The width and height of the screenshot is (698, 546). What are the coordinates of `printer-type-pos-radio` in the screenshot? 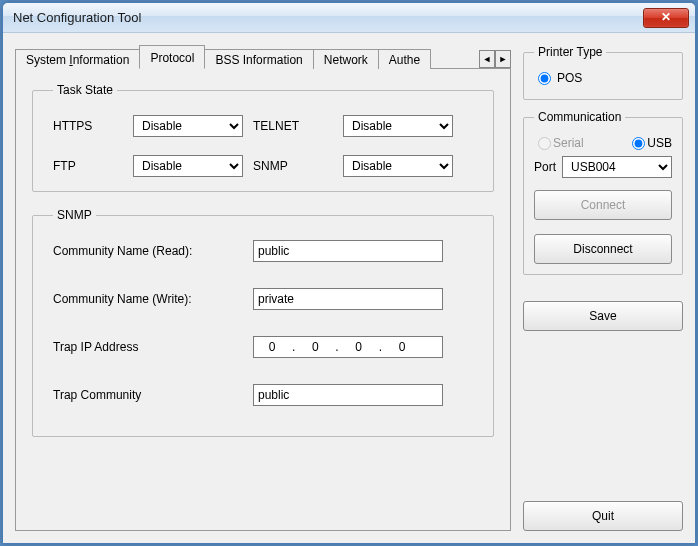 It's located at (544, 78).